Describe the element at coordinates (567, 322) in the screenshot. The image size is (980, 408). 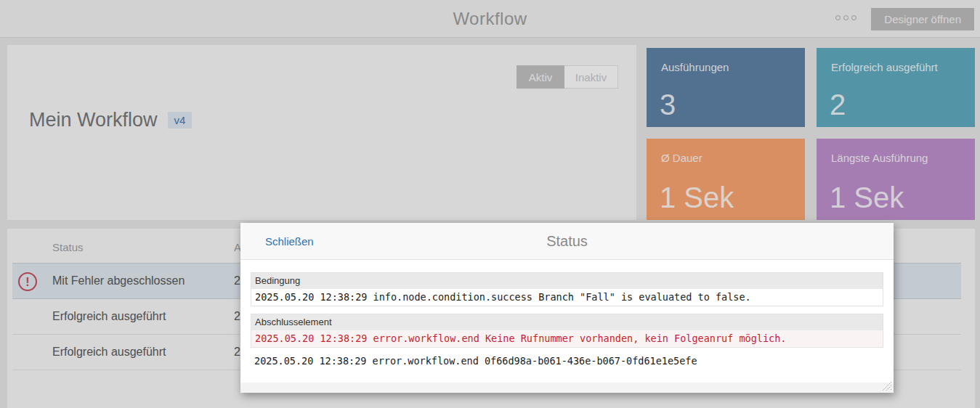
I see `log-section-heading: Abschlusselement` at that location.